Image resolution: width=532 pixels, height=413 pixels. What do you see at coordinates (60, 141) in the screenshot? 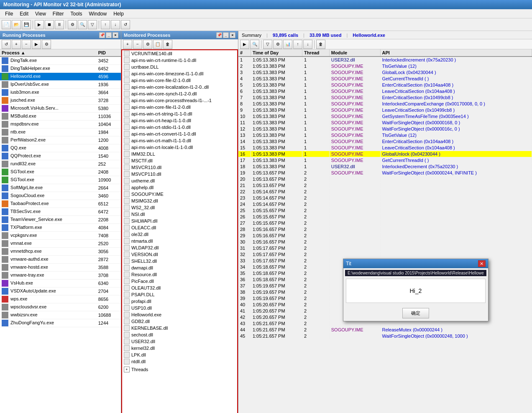
I see `table-row: PerfWatson2.exe 1200` at bounding box center [60, 141].